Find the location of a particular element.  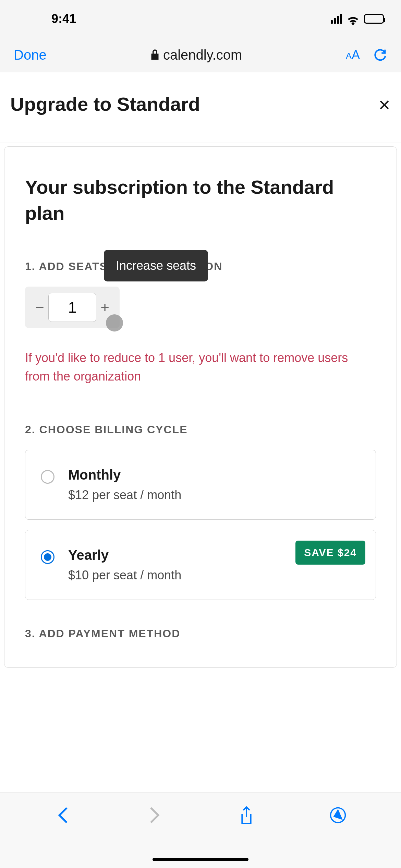

card-title: Your subscription to the Standard plan is located at coordinates (200, 200).